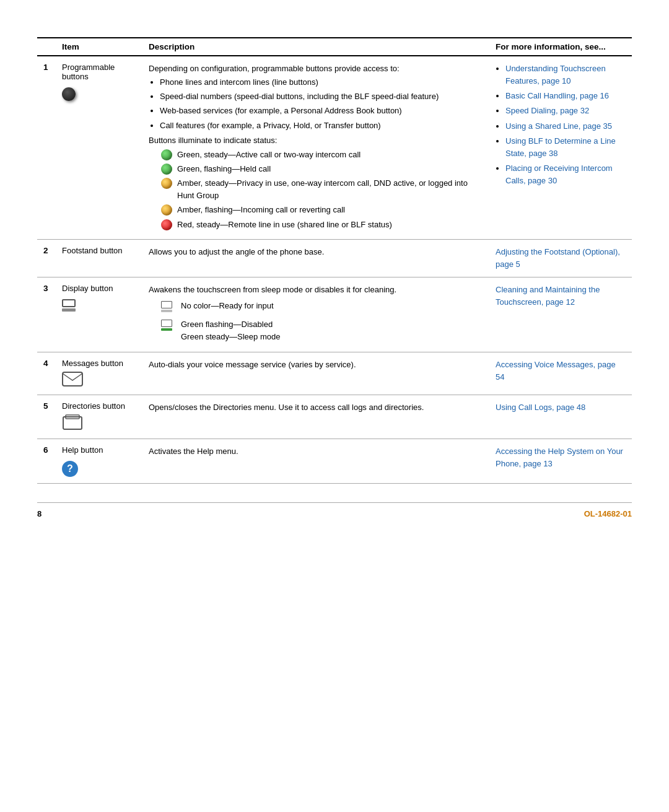  What do you see at coordinates (253, 364) in the screenshot?
I see `desc-text-4: Auto-dials your voice message service (v…` at bounding box center [253, 364].